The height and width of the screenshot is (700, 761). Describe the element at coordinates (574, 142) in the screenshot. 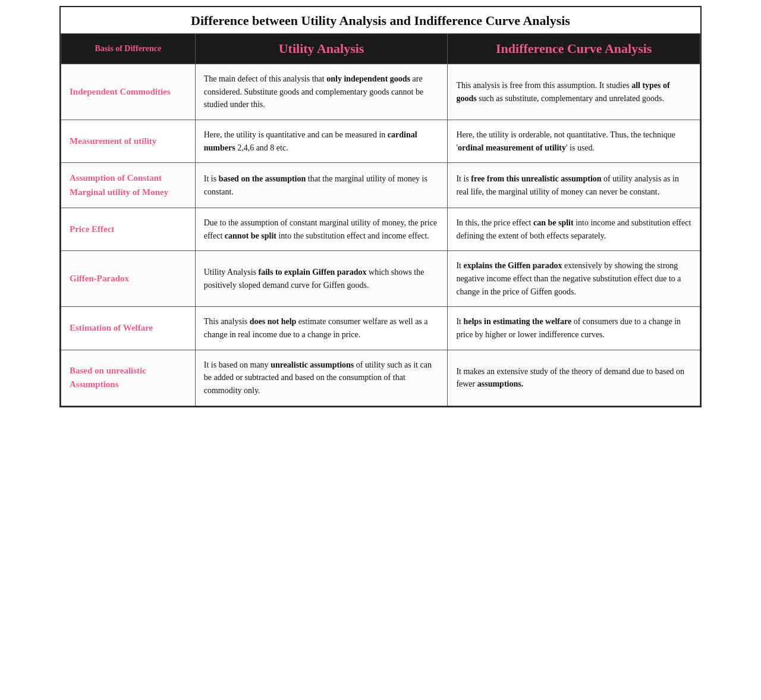

I see `indiff-cell: Here, the utility is orderable, not quan…` at that location.